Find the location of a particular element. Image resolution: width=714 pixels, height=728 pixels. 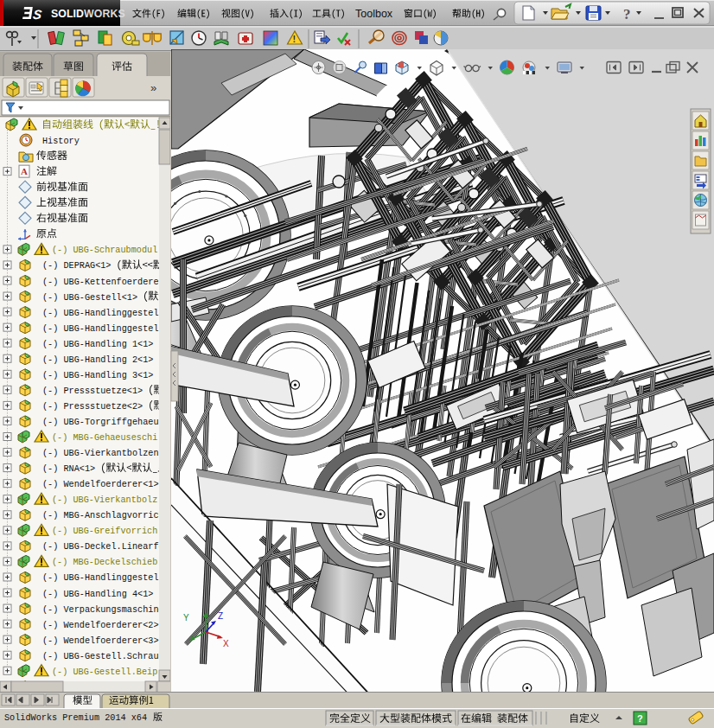

svg-text: (-) UBG-Deckel.Linearfo is located at coordinates (104, 546).